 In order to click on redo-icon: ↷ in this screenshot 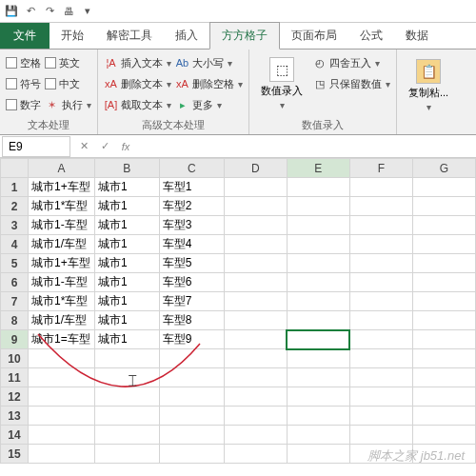, I will do `click(50, 11)`.